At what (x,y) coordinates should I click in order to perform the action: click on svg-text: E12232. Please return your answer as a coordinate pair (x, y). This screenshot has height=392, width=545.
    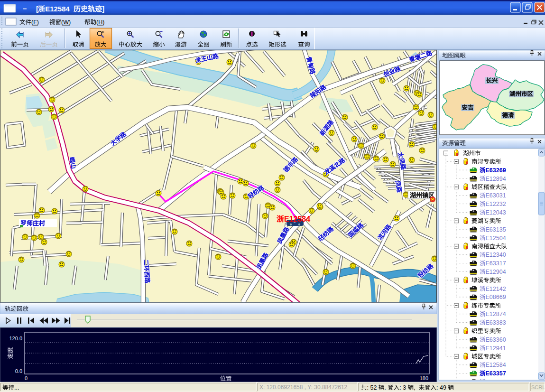
    Looking at the image, I should click on (496, 204).